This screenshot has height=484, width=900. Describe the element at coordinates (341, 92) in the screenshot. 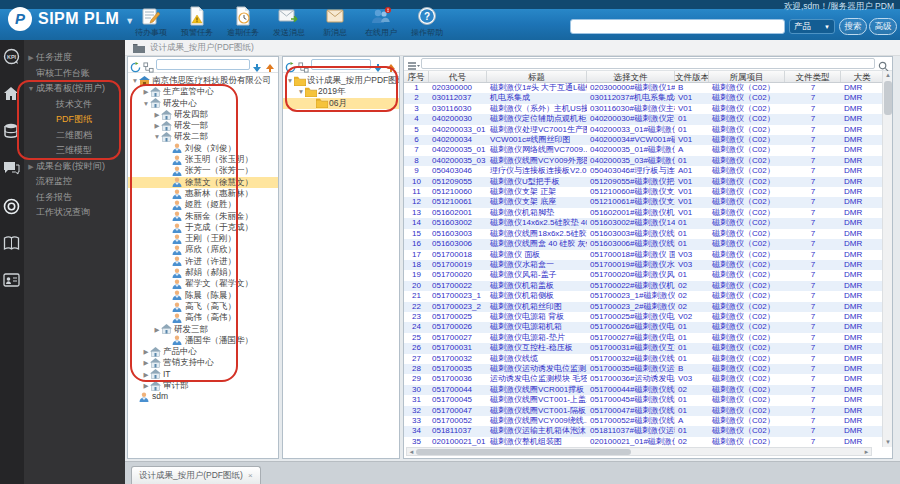

I see `tree-node-2019年: ▼2019年` at that location.